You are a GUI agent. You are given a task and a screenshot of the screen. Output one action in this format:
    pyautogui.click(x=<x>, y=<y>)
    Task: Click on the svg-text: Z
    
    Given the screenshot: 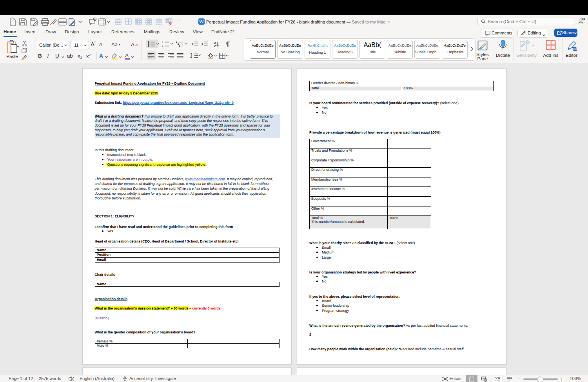 What is the action you would take?
    pyautogui.click(x=215, y=45)
    